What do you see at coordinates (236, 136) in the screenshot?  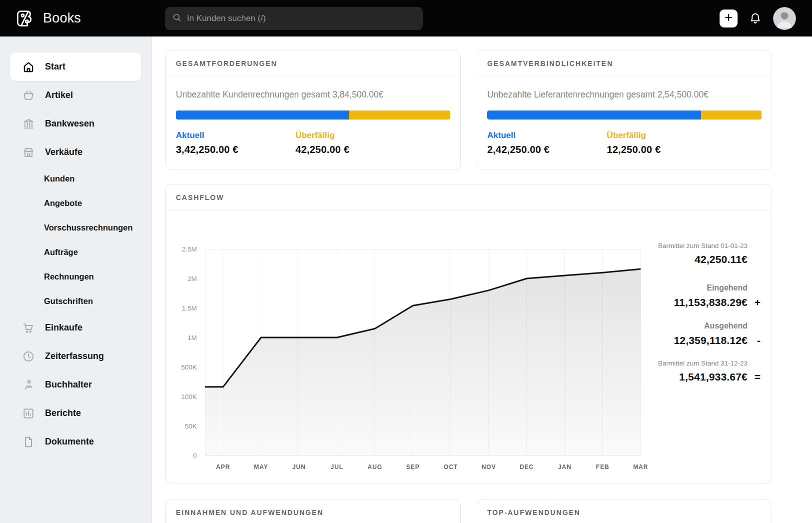 I see `receivables-current-label: Aktuell` at bounding box center [236, 136].